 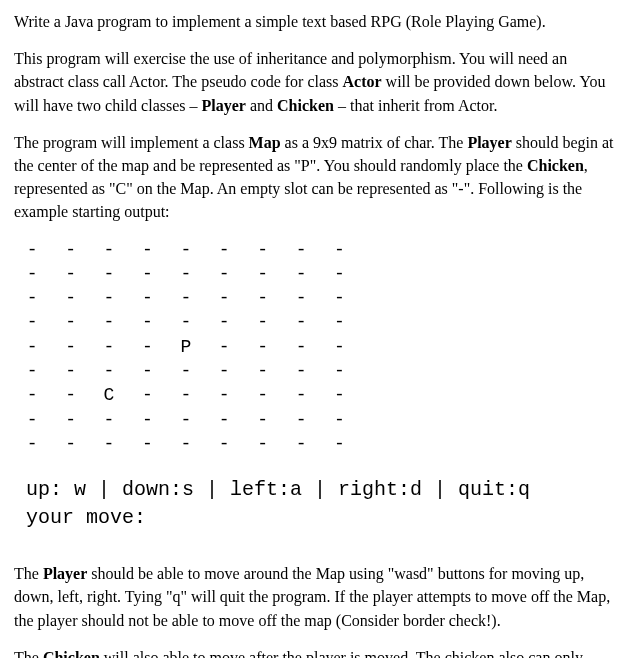 I want to click on p4-text-a: The, so click(x=28, y=574).